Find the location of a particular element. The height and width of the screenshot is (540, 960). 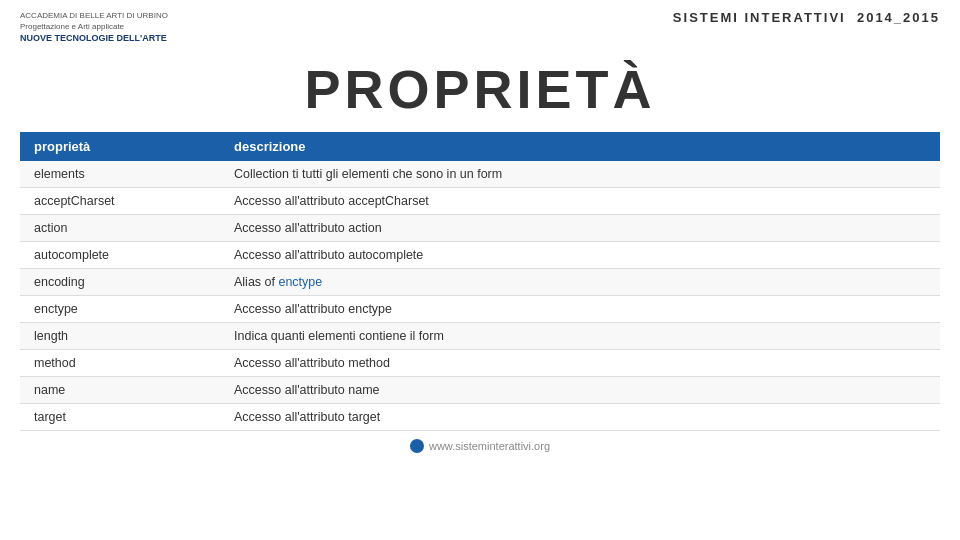

table-row: methodAccesso all'attributo method is located at coordinates (480, 362).